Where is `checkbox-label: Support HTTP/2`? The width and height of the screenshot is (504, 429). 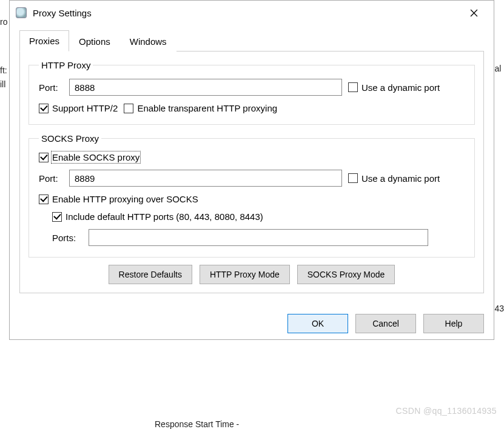 checkbox-label: Support HTTP/2 is located at coordinates (85, 108).